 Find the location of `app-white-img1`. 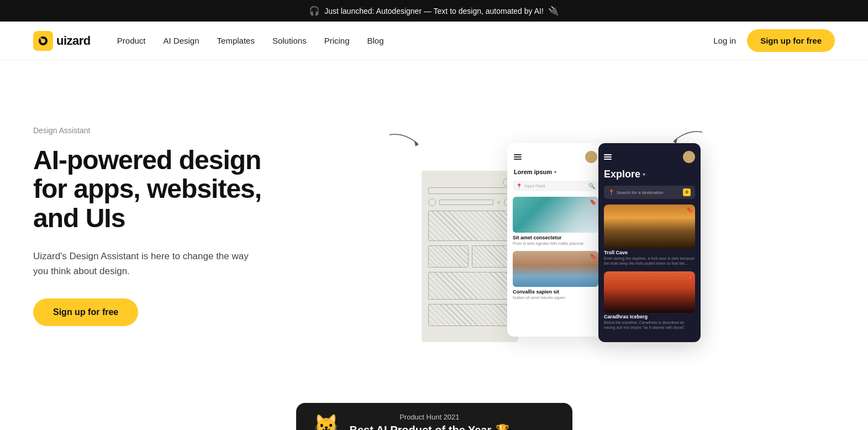

app-white-img1 is located at coordinates (556, 214).